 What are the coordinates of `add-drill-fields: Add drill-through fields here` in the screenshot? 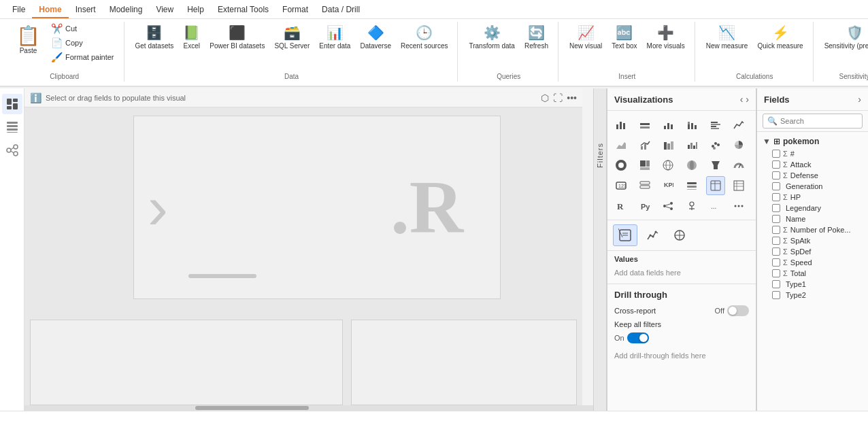 It's located at (682, 356).